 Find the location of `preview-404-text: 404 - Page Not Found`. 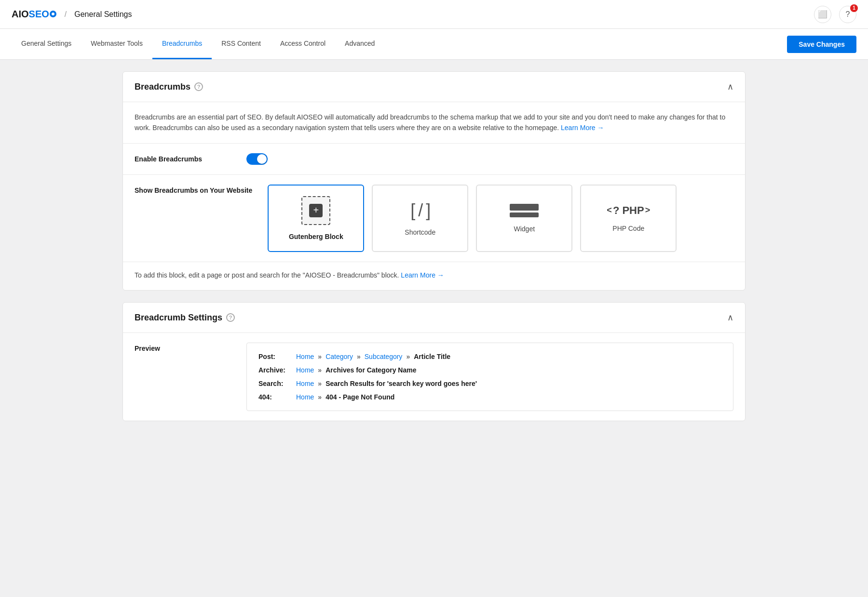

preview-404-text: 404 - Page Not Found is located at coordinates (360, 397).